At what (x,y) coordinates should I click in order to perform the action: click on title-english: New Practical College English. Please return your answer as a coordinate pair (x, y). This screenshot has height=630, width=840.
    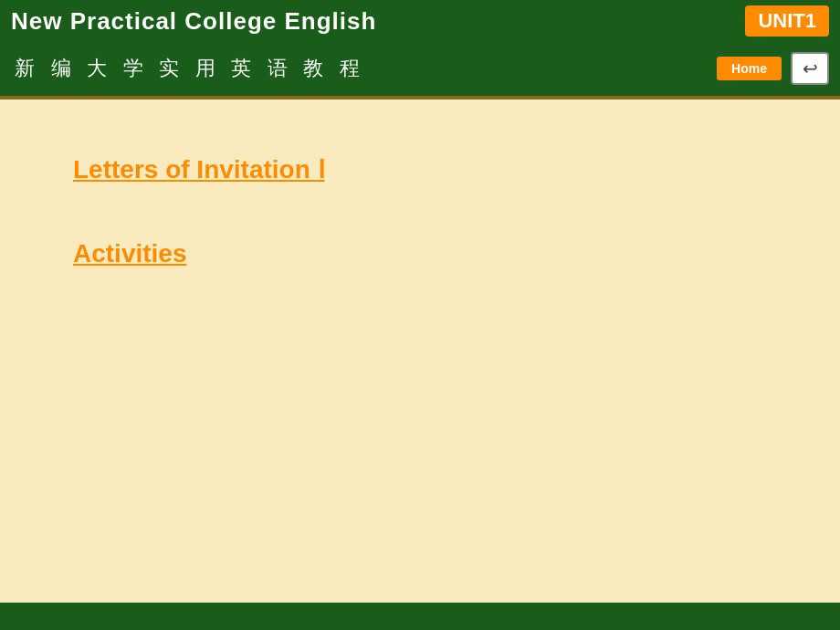
    Looking at the image, I should click on (194, 22).